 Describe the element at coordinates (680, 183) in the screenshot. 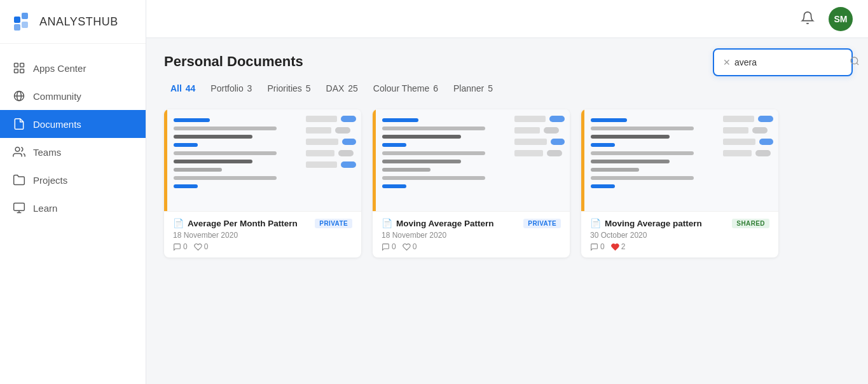

I see `table-row: 📄 Moving Average pattern SHARED 30 Octob…` at that location.